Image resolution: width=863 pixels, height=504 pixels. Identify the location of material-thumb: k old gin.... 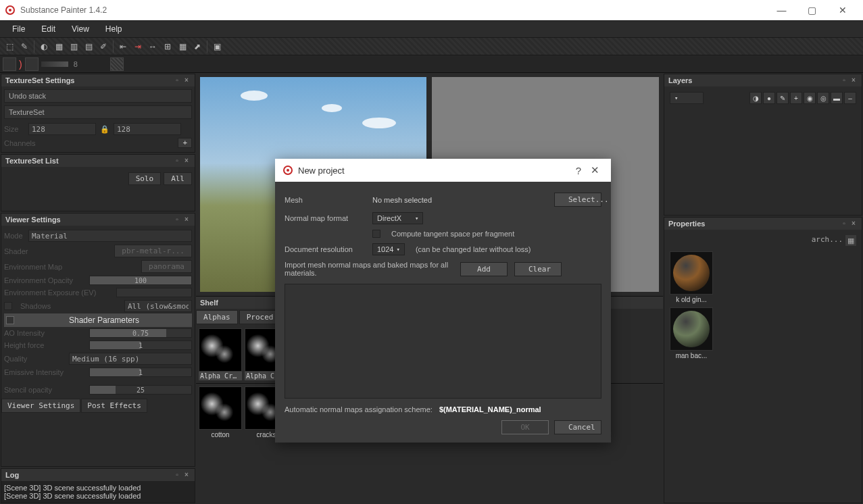
(691, 278).